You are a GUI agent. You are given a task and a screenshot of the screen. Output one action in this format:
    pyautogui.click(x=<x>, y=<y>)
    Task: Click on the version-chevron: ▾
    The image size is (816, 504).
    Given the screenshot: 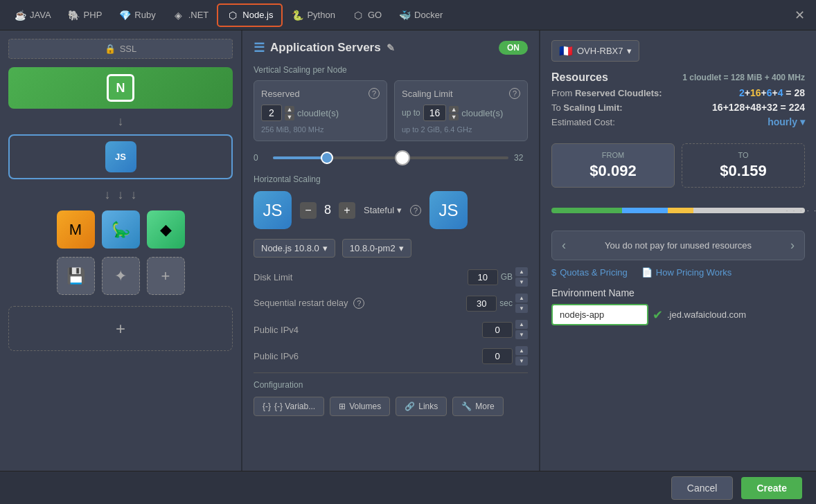 What is the action you would take?
    pyautogui.click(x=326, y=248)
    